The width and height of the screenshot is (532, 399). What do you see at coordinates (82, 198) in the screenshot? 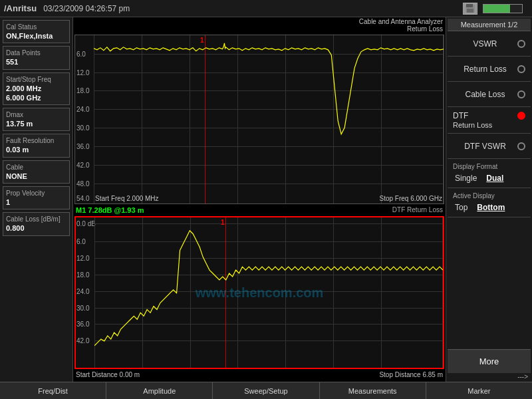
I see `y-label-8: 54.0` at bounding box center [82, 198].